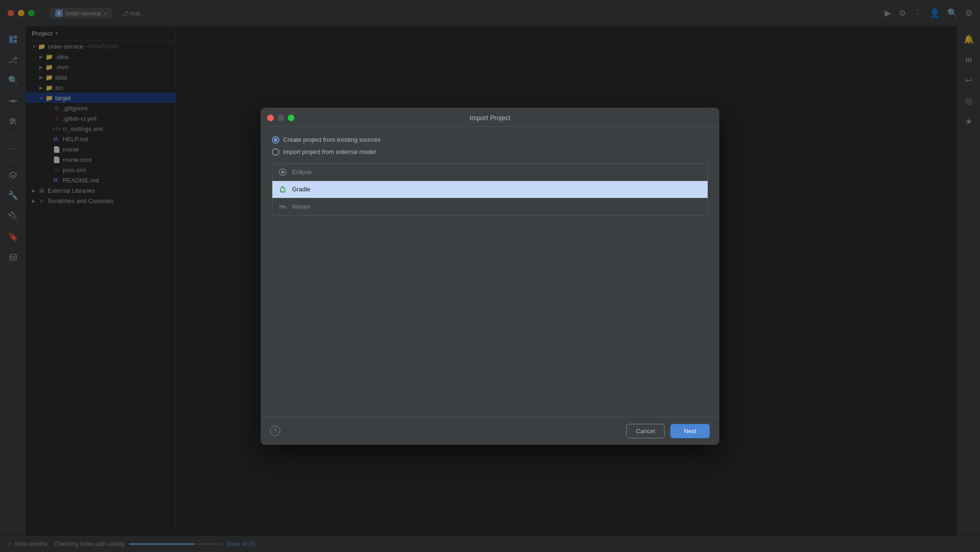 Image resolution: width=980 pixels, height=552 pixels. I want to click on modal-titlebar: Import Project, so click(490, 117).